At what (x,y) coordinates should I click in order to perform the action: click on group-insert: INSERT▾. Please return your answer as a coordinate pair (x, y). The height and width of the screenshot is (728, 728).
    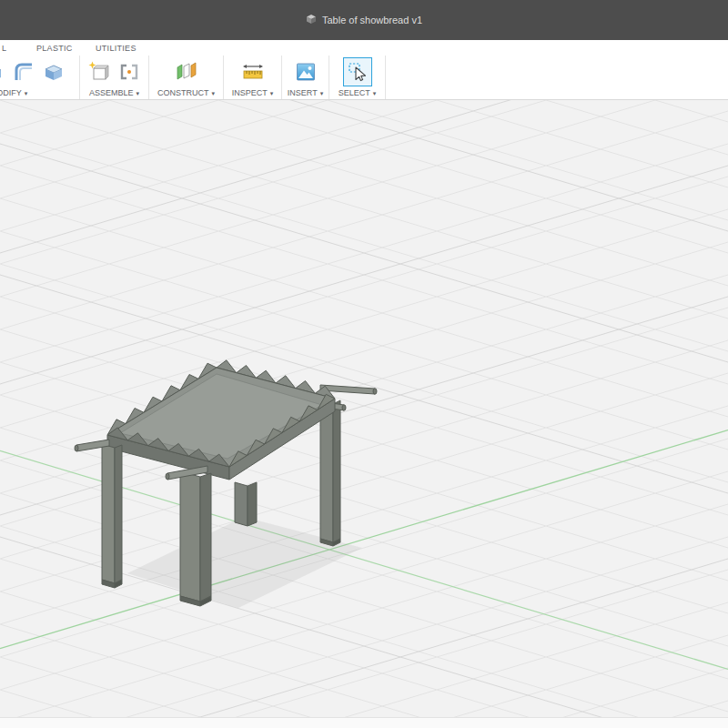
    Looking at the image, I should click on (306, 77).